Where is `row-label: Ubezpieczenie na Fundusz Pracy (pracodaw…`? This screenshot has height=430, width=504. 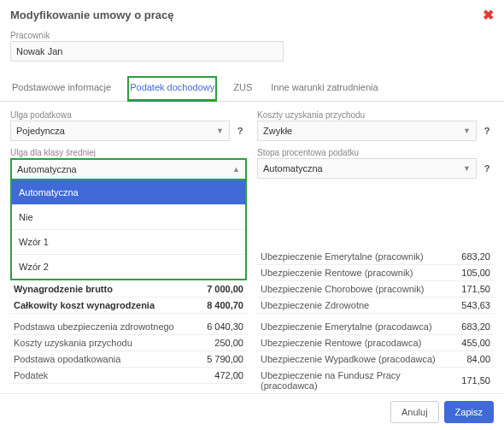 row-label: Ubezpieczenie na Fundusz Pracy (pracodaw… is located at coordinates (357, 381).